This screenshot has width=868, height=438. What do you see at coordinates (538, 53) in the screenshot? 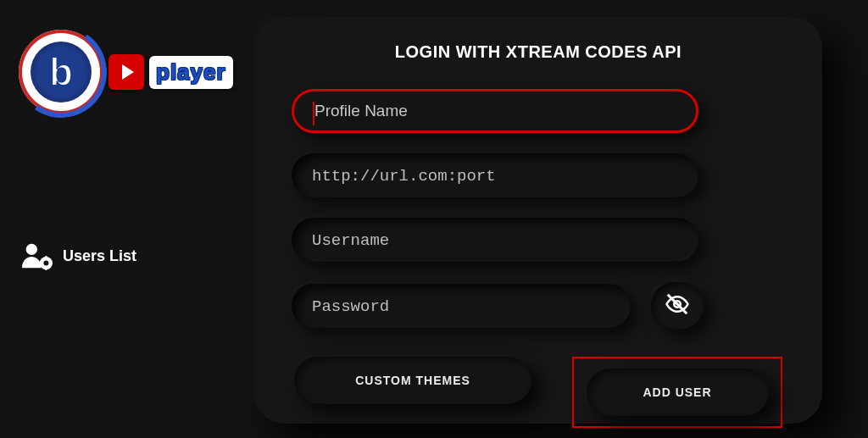
I see `panel-title: LOGIN WITH XTREAM CODES API` at bounding box center [538, 53].